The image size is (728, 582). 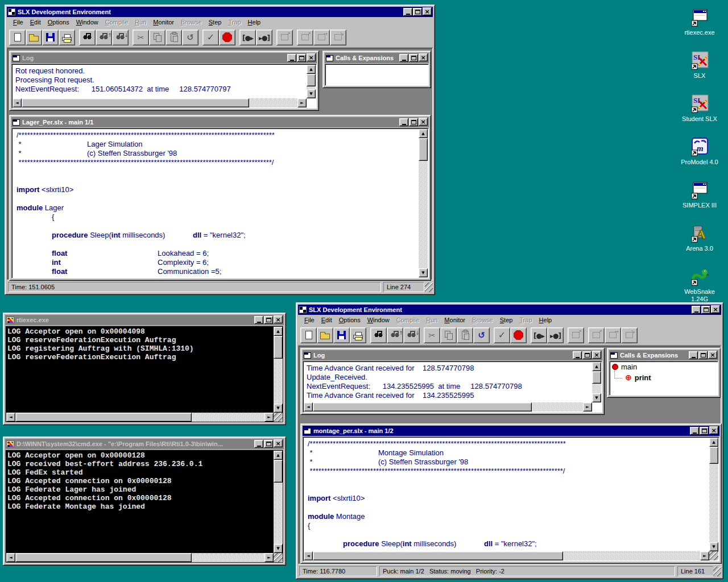 What do you see at coordinates (506, 494) in the screenshot?
I see `code-editor: /***************************************…` at bounding box center [506, 494].